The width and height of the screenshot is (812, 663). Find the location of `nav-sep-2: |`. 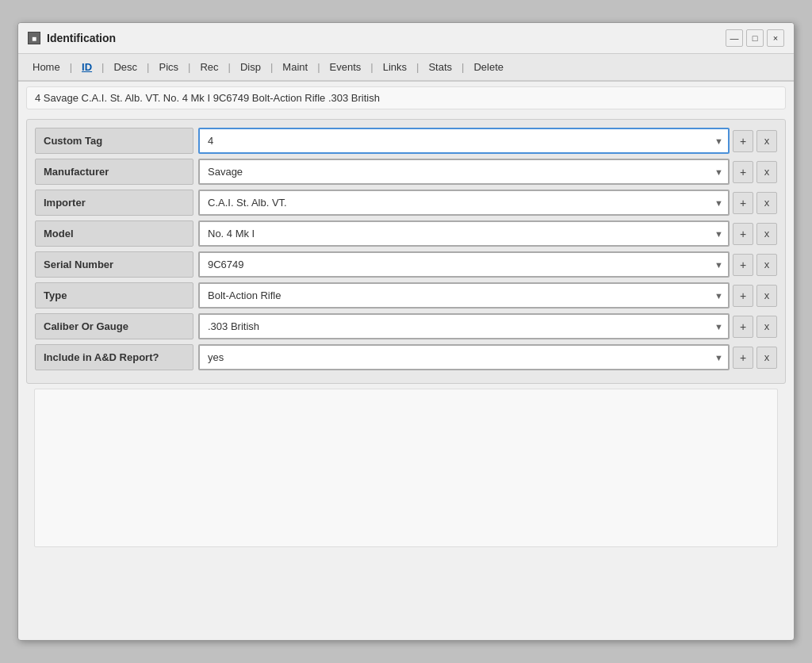

nav-sep-2: | is located at coordinates (103, 67).